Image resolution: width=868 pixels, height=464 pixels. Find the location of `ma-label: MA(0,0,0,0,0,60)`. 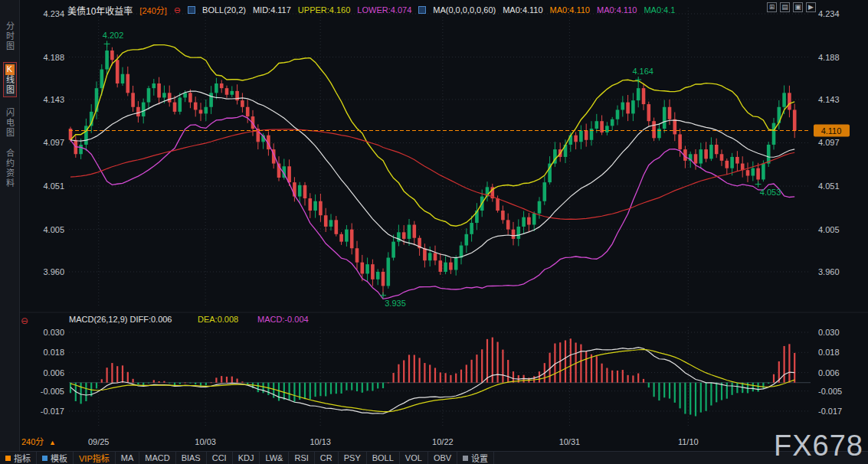

ma-label: MA(0,0,0,0,0,60) is located at coordinates (464, 10).